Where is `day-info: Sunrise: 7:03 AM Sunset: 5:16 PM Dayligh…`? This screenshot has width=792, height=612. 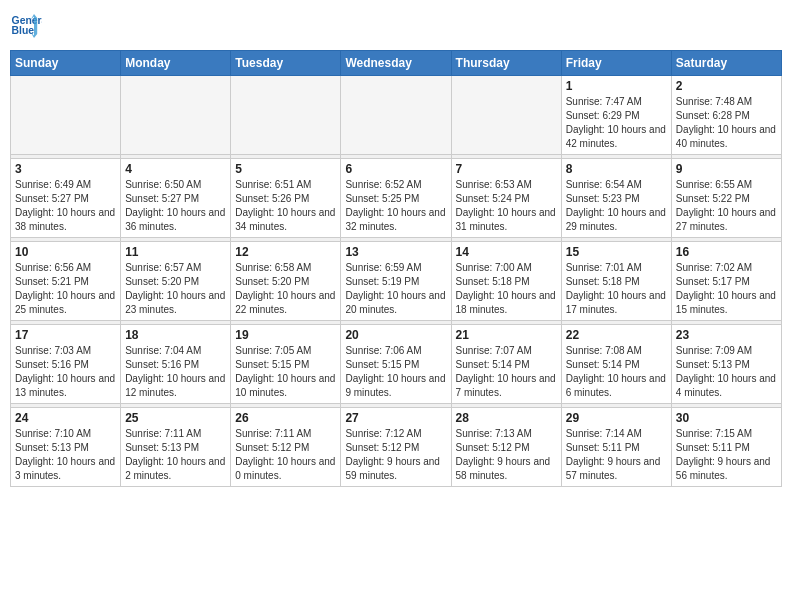 day-info: Sunrise: 7:03 AM Sunset: 5:16 PM Dayligh… is located at coordinates (66, 372).